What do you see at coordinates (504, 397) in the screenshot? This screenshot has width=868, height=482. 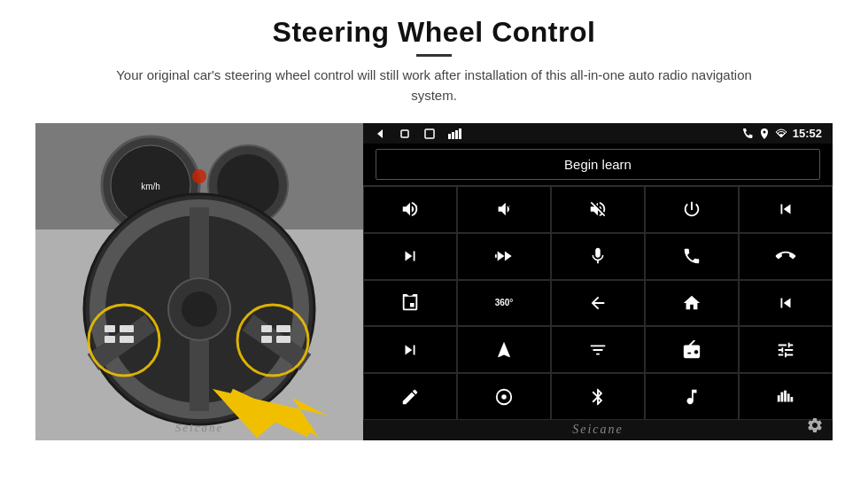 I see `dial-button` at bounding box center [504, 397].